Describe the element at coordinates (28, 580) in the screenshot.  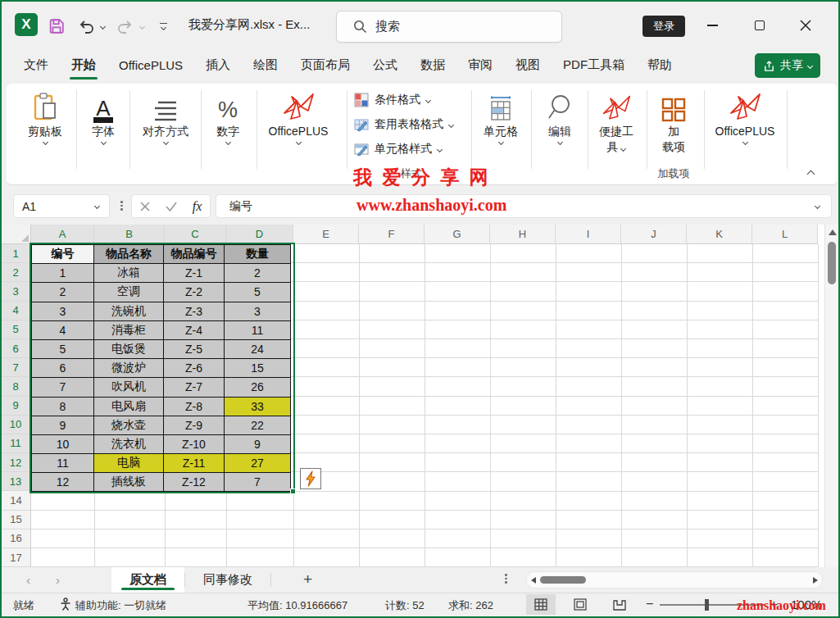
I see `sheet-nav-left-icon: ‹` at that location.